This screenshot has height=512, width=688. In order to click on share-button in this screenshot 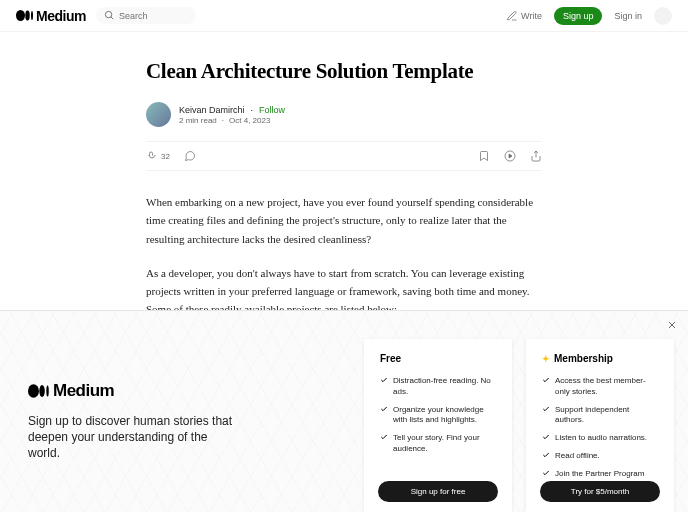, I will do `click(536, 156)`.